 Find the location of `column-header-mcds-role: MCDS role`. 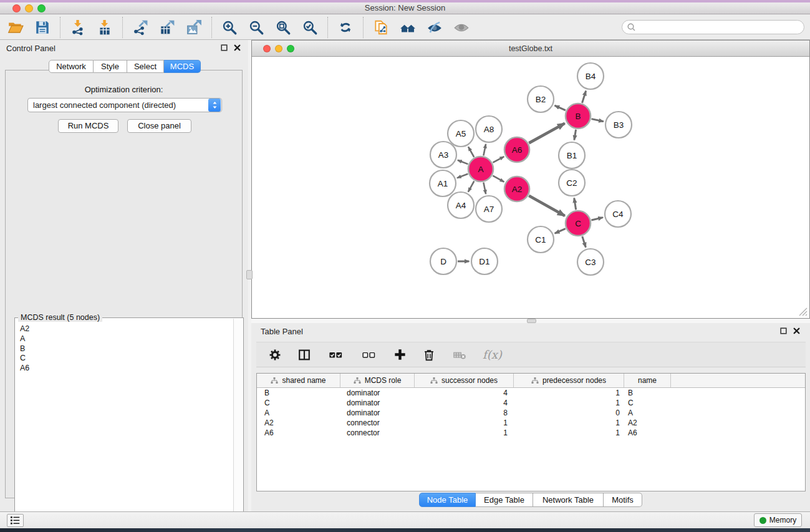

column-header-mcds-role: MCDS role is located at coordinates (378, 380).